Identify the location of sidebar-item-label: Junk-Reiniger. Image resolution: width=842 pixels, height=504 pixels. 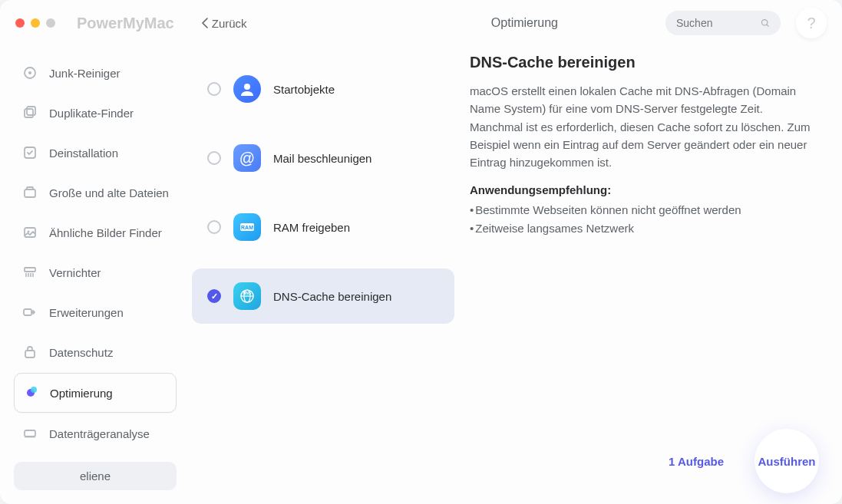
(84, 74).